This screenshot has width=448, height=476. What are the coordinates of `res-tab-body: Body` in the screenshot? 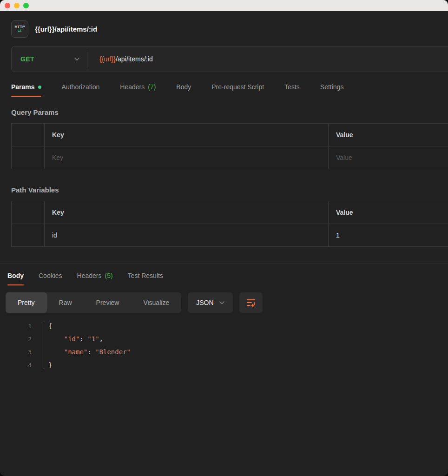 It's located at (16, 279).